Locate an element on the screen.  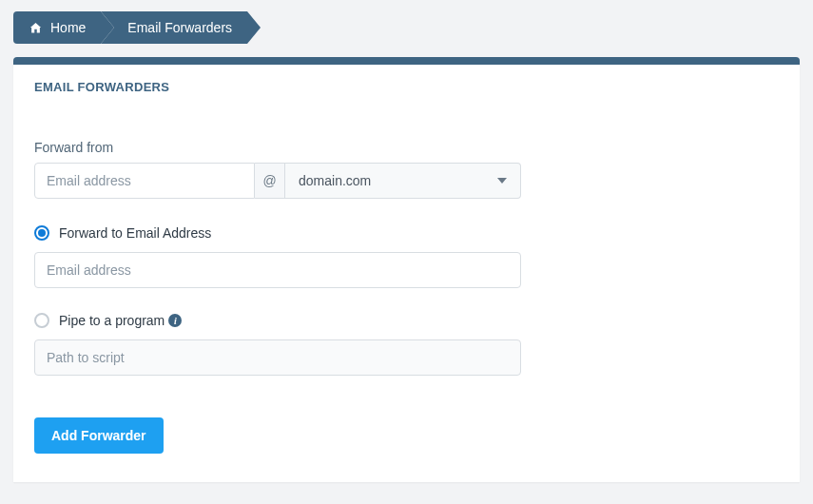
option-pipe-to-program: Pipe to a program i is located at coordinates (407, 320).